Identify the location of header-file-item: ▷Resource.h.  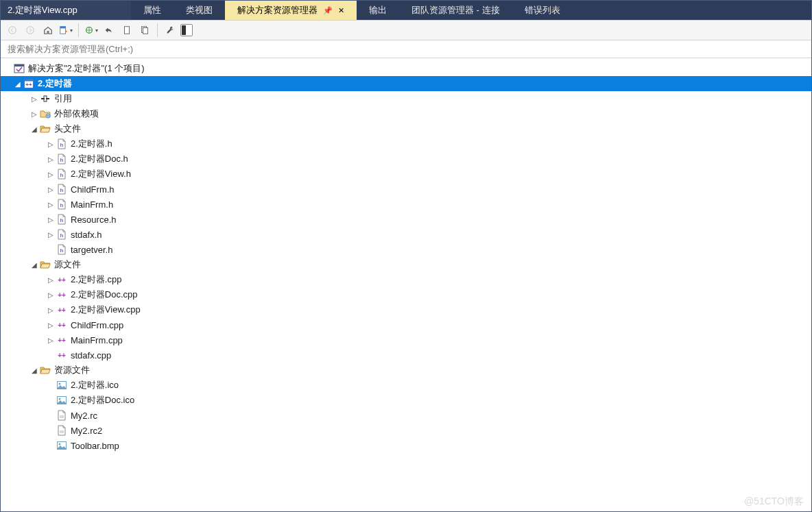
(406, 219).